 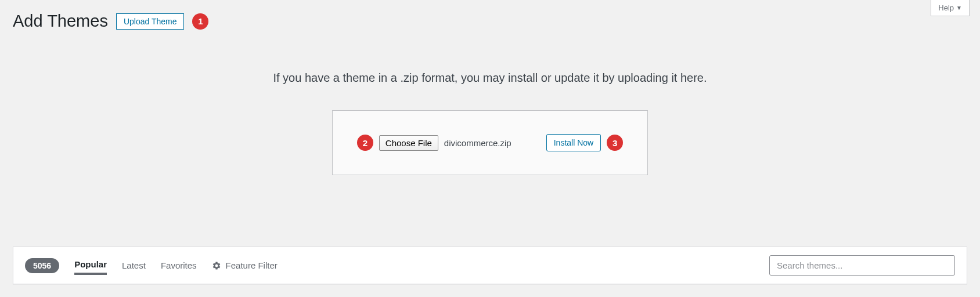 I want to click on file-section: 2 Choose File divicommerce.zip, so click(x=434, y=143).